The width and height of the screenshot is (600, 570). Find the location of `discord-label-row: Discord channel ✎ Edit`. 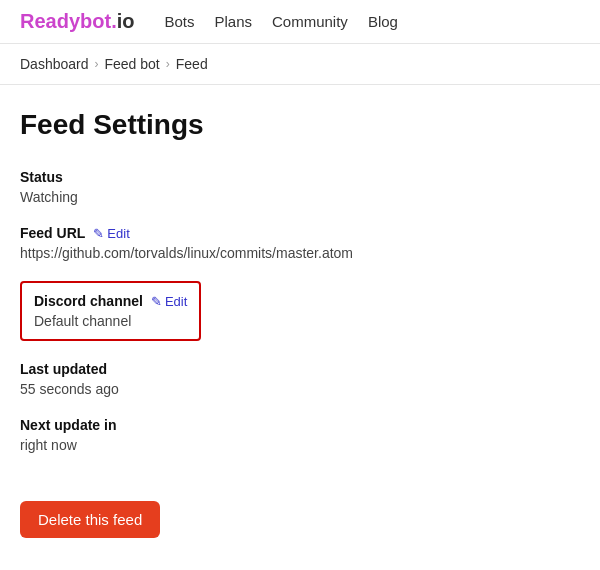

discord-label-row: Discord channel ✎ Edit is located at coordinates (110, 301).